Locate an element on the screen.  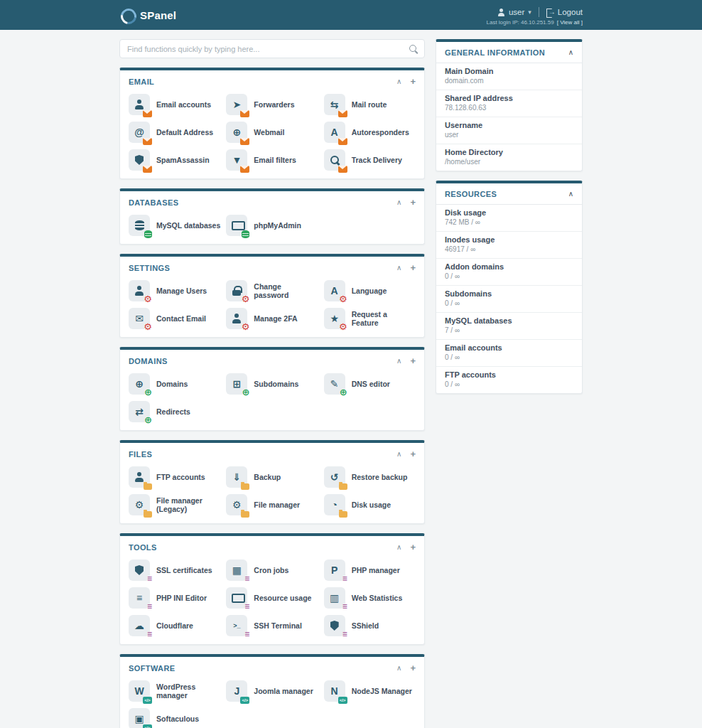
menu-item-label: File manager is located at coordinates (277, 505).